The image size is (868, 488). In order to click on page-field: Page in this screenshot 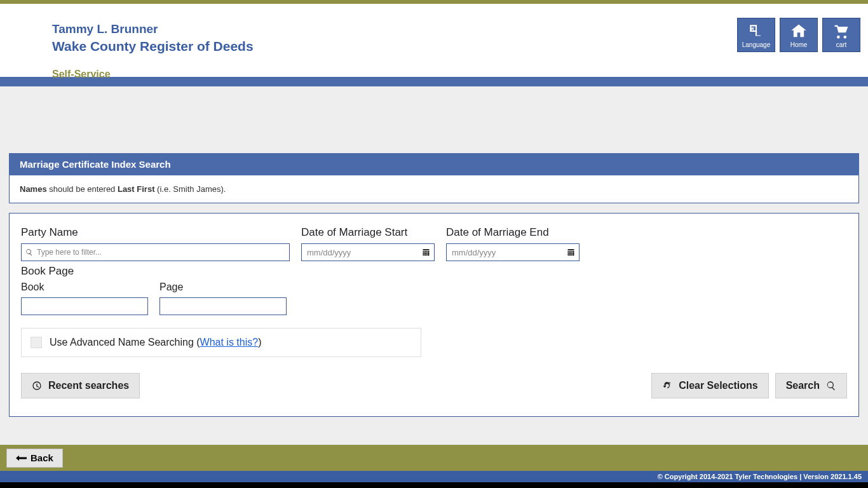, I will do `click(223, 299)`.